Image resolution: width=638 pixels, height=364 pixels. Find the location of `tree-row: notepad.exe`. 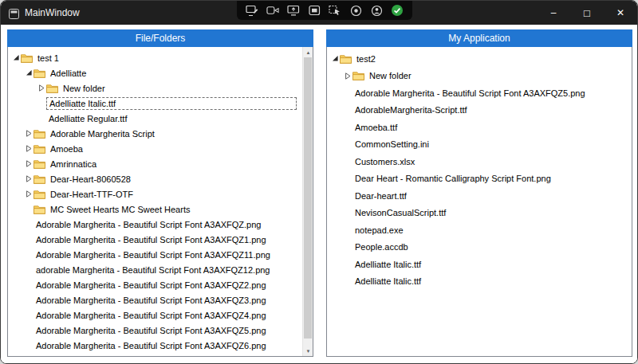

tree-row: notepad.exe is located at coordinates (479, 230).